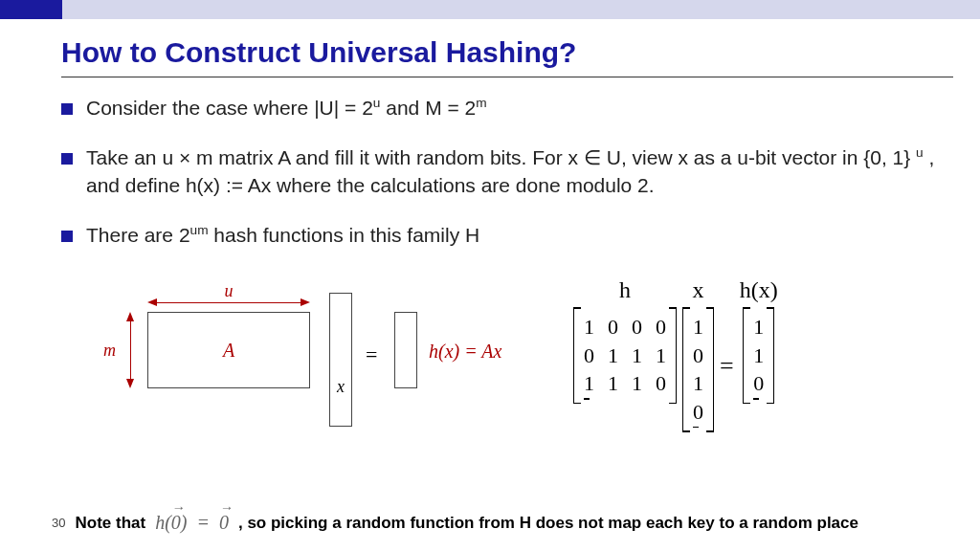 This screenshot has height=551, width=980. What do you see at coordinates (514, 172) in the screenshot?
I see `bullet-2-text: Take an u × m matrix A and fill it with …` at bounding box center [514, 172].